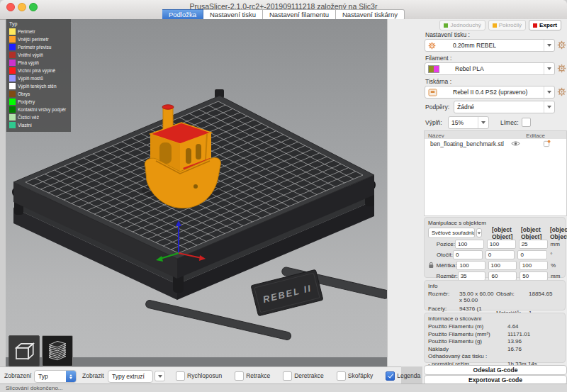 Image resolution: width=567 pixels, height=392 pixels. I want to click on filament-combo: Rebel PLA, so click(490, 69).